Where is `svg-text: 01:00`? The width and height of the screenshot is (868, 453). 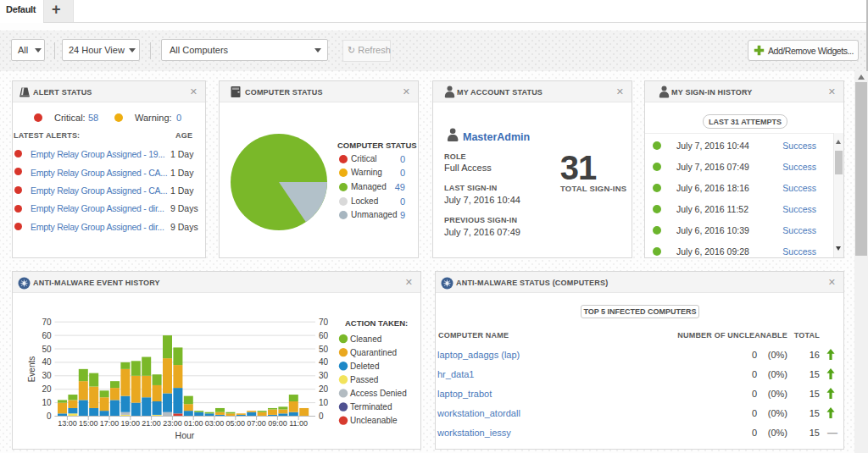 svg-text: 01:00 is located at coordinates (193, 423).